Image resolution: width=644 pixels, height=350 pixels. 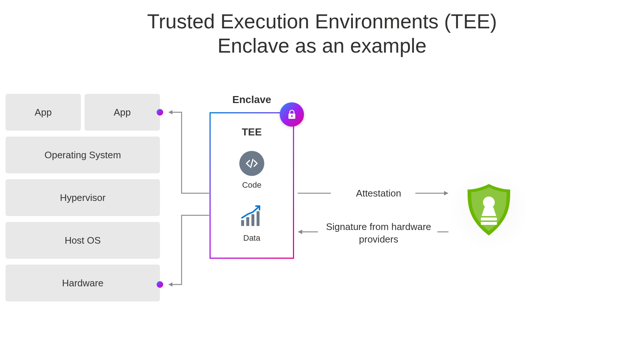 What do you see at coordinates (252, 185) in the screenshot?
I see `code-label: Code` at bounding box center [252, 185].